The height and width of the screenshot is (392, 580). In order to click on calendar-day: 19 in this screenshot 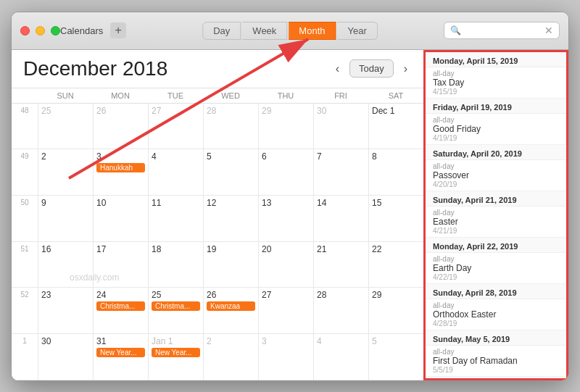, I will do `click(231, 265)`.